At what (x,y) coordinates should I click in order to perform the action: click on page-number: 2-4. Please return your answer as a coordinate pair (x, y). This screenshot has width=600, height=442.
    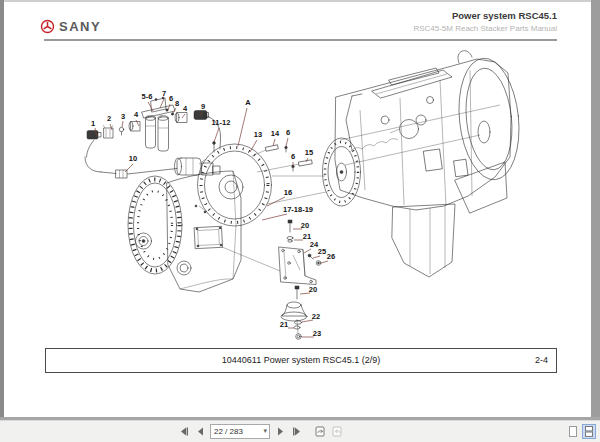
    Looking at the image, I should click on (542, 360).